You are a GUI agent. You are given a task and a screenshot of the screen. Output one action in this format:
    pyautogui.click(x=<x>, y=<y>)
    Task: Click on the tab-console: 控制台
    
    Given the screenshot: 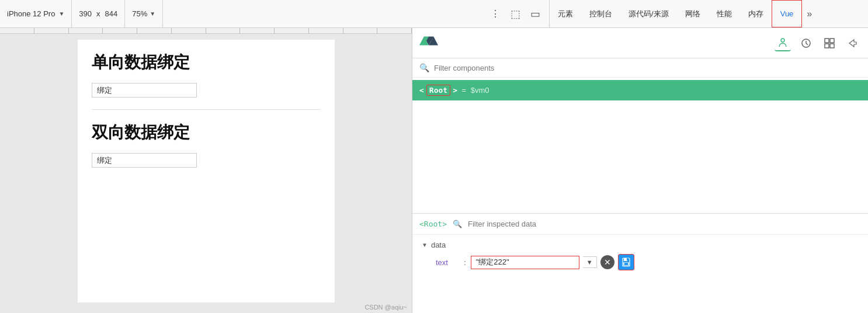 What is the action you would take?
    pyautogui.click(x=600, y=14)
    